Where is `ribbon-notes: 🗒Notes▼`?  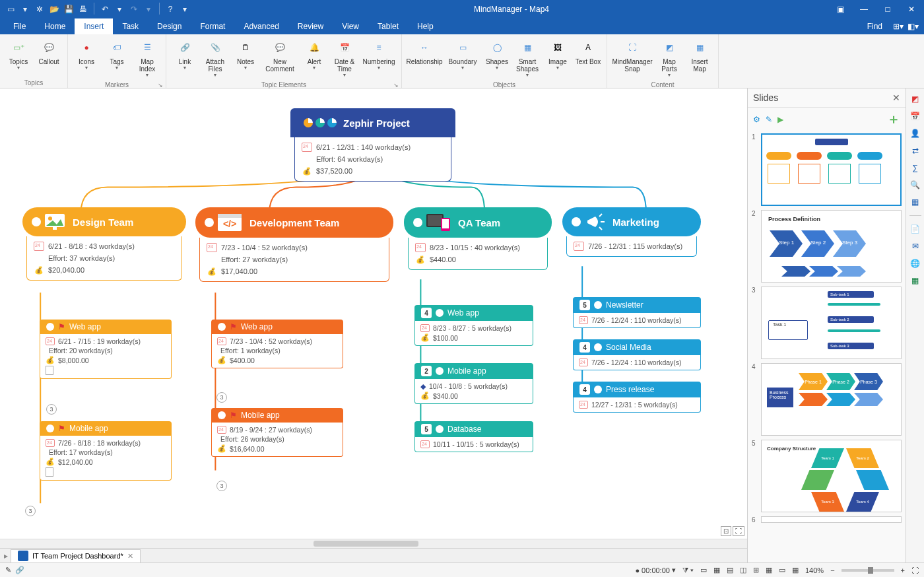
ribbon-notes: 🗒Notes▼ is located at coordinates (246, 54).